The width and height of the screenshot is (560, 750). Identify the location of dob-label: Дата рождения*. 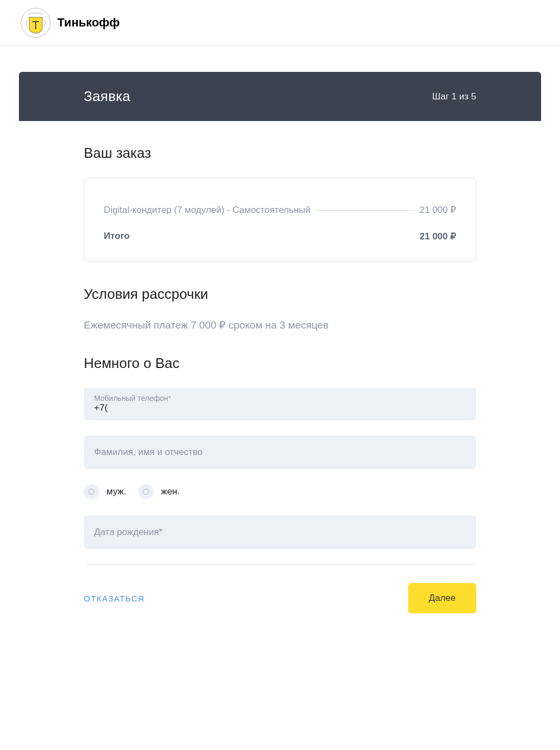
(129, 532).